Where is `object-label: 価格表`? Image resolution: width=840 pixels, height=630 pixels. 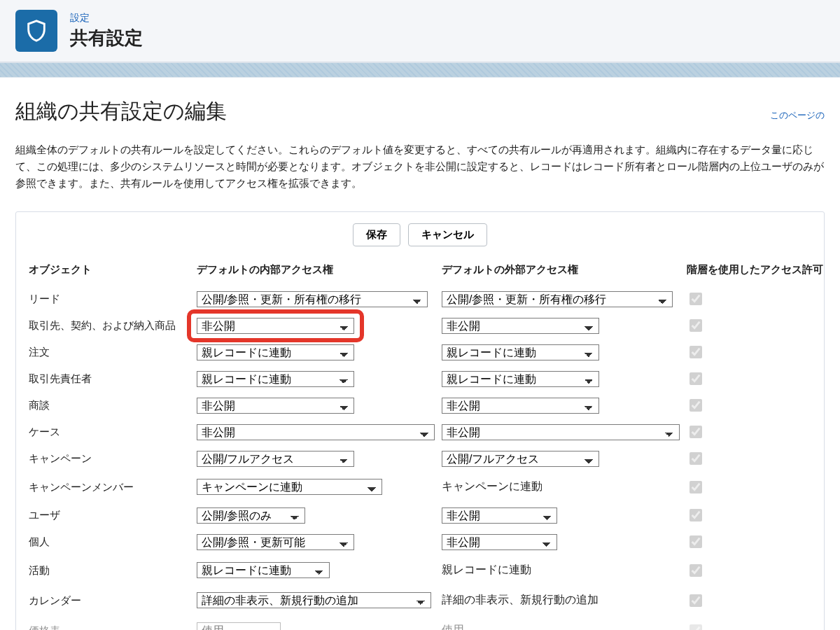
object-label: 価格表 is located at coordinates (113, 624).